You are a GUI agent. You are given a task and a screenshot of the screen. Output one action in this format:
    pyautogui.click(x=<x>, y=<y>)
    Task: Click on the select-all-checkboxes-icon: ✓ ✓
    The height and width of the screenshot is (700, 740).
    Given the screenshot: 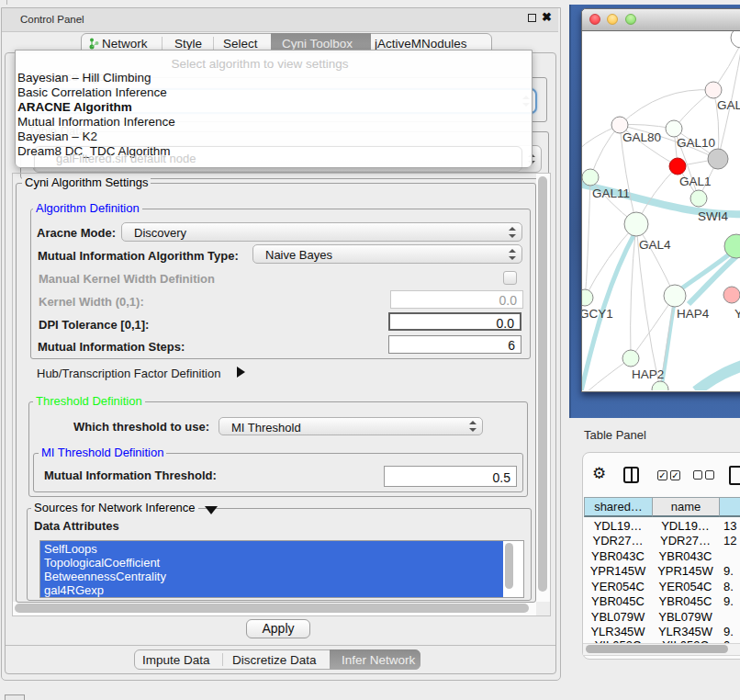 What is the action you would take?
    pyautogui.click(x=669, y=476)
    